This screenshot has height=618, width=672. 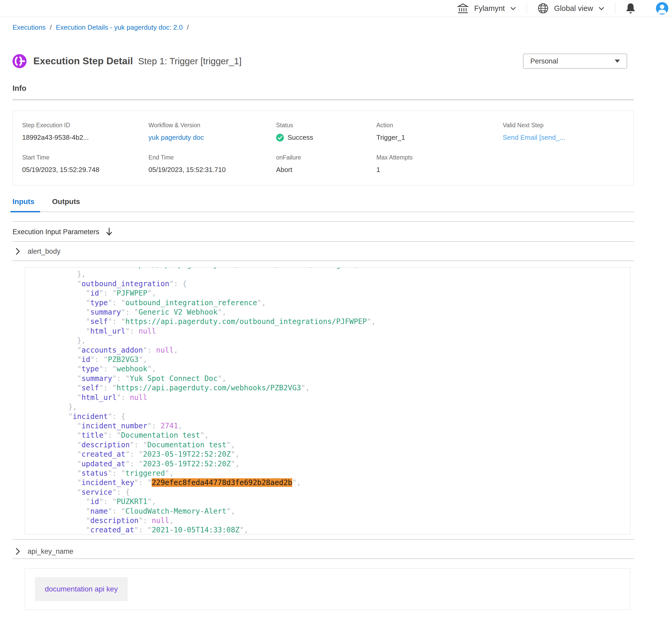 What do you see at coordinates (212, 132) in the screenshot?
I see `field-workflow-version: Workflow & Version yuk pagerduty doc` at bounding box center [212, 132].